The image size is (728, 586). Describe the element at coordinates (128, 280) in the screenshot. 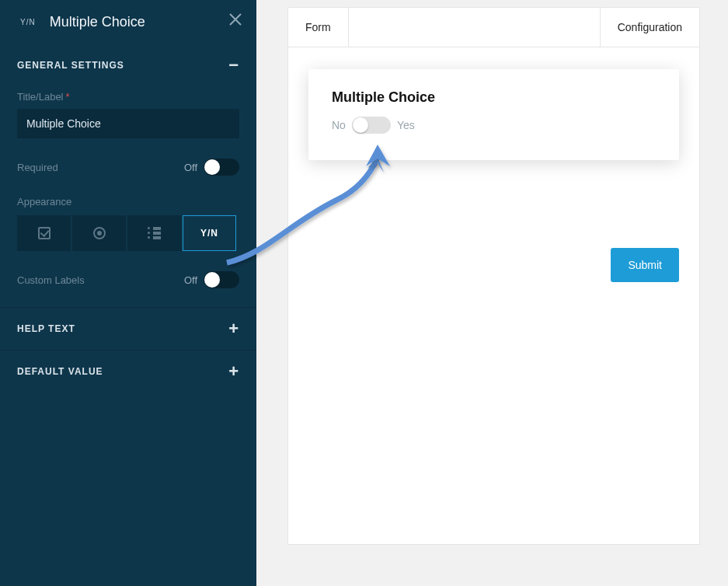

I see `custom-labels-row: Custom Labels Off` at that location.